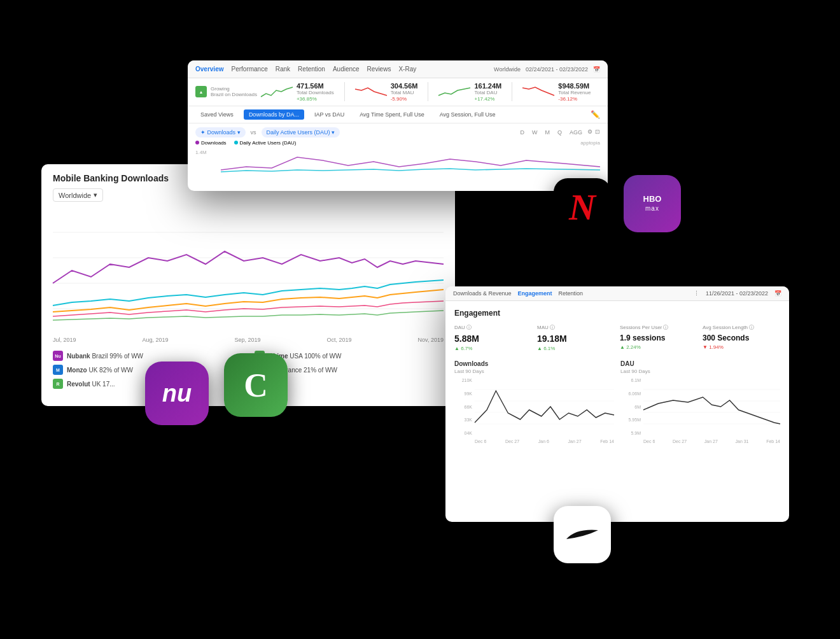 The image size is (840, 639). I want to click on session-length-change: ▼ 1.94%, so click(741, 348).